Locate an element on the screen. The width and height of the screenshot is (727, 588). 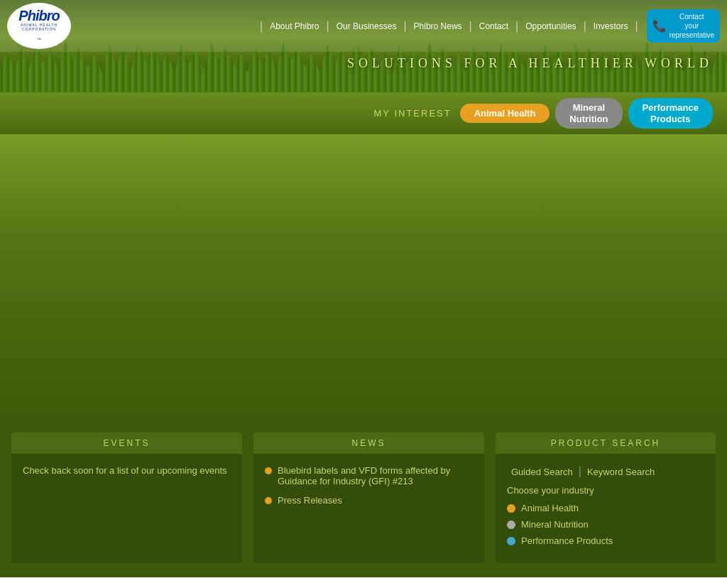
contact-rep-label: Contactyourrepresentative is located at coordinates (692, 26).